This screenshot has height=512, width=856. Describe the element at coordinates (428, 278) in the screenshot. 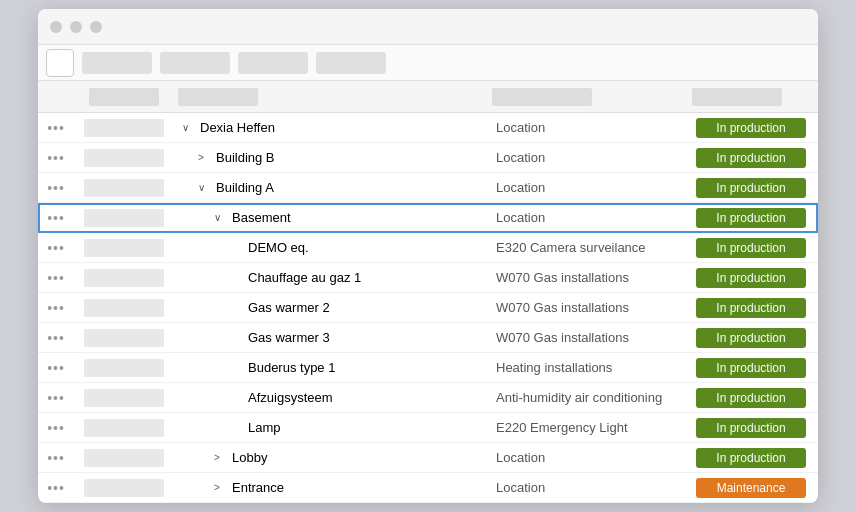

I see `table-row: •••Chauffage au gaz 1W070 Gas installati…` at that location.